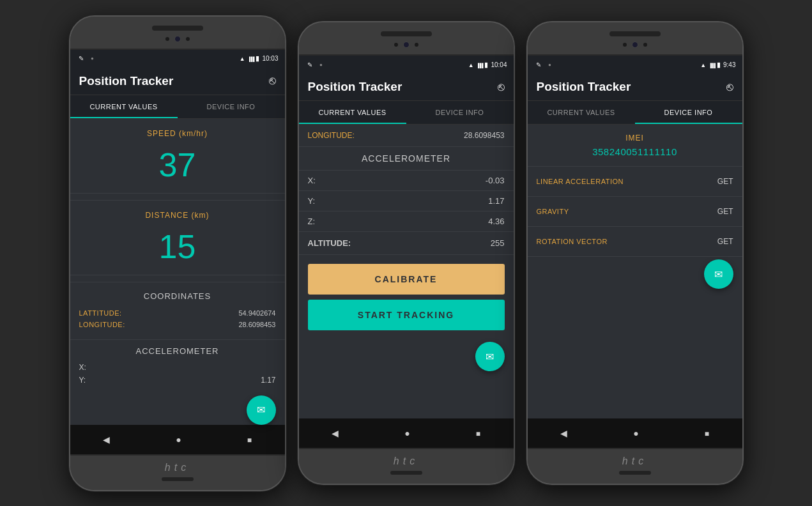 The width and height of the screenshot is (812, 506). What do you see at coordinates (270, 59) in the screenshot?
I see `time-1: 10:03` at bounding box center [270, 59].